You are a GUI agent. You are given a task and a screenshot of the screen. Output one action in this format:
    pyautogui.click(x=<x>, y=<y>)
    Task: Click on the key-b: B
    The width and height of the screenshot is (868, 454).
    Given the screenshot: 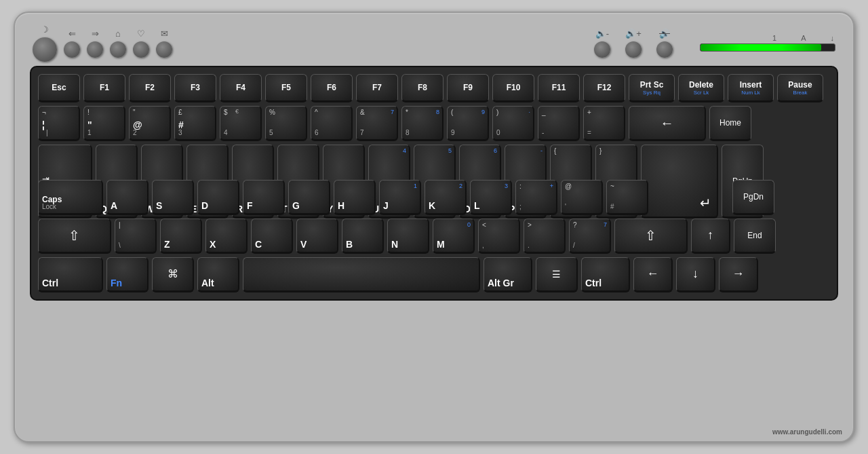 What is the action you would take?
    pyautogui.click(x=363, y=236)
    